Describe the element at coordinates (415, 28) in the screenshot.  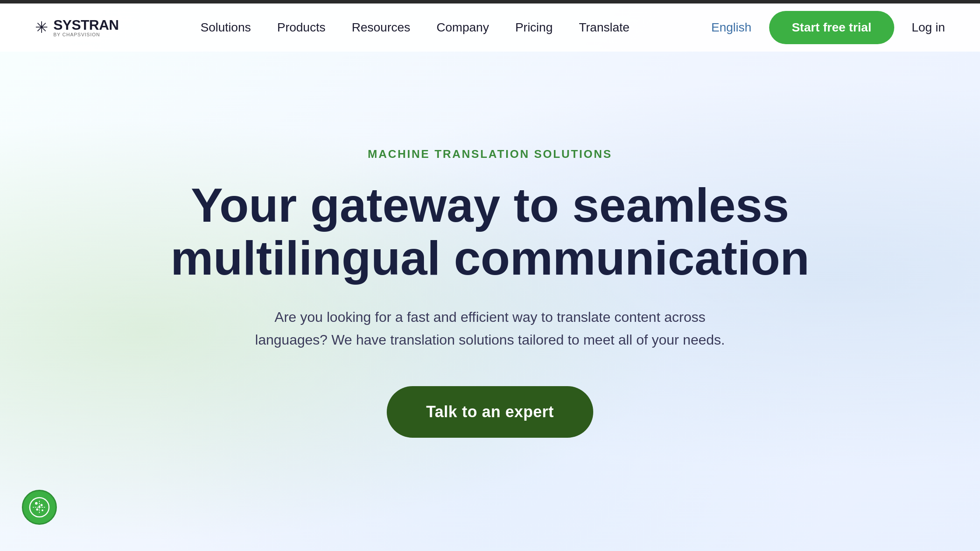
I see `nav-links: Solutions Products Resources Company Pri…` at that location.